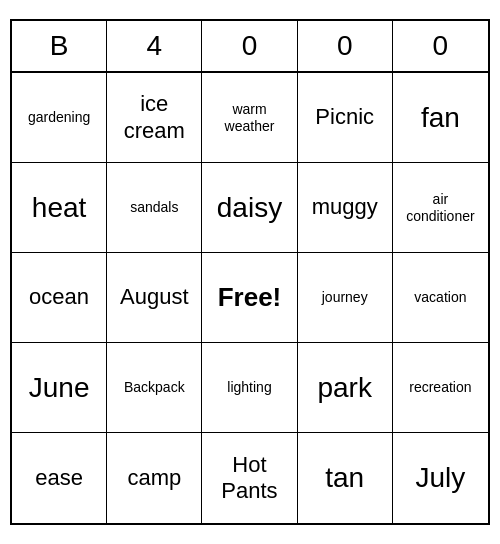 The width and height of the screenshot is (500, 544). What do you see at coordinates (154, 118) in the screenshot?
I see `cell-0-1: ice cream` at bounding box center [154, 118].